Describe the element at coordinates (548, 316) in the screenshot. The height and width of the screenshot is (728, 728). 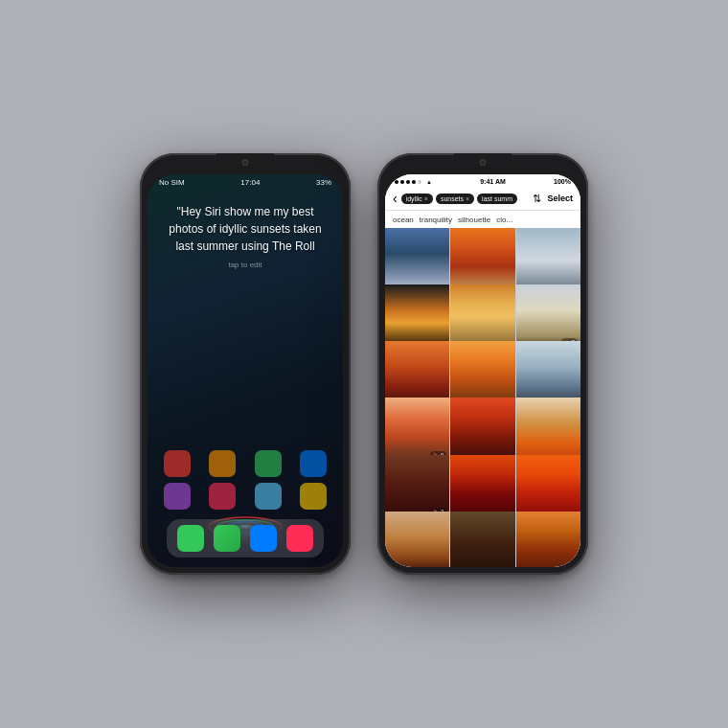
I see `photo-cell-6: 🔖 3` at that location.